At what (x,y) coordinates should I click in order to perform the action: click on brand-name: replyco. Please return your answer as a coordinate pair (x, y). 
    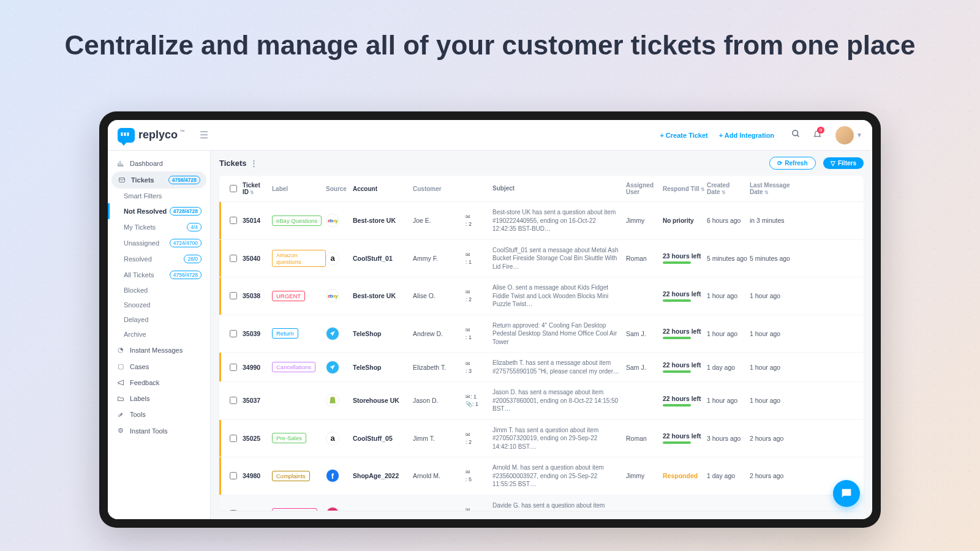
    Looking at the image, I should click on (158, 135).